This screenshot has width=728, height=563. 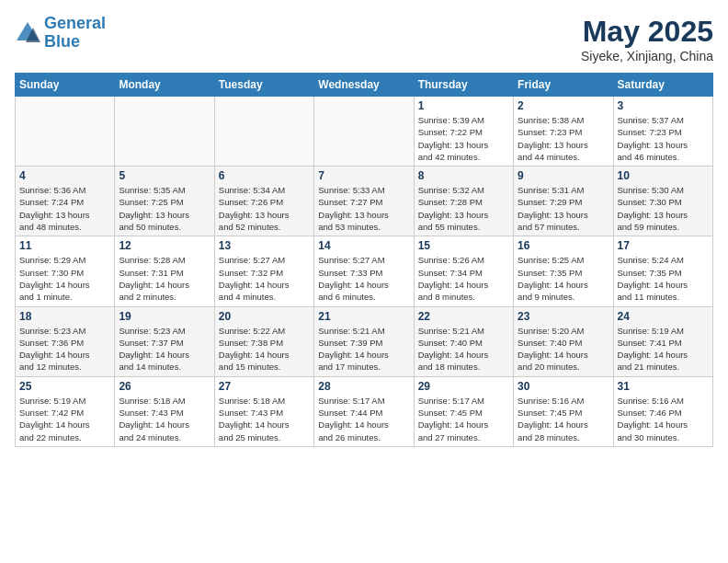 What do you see at coordinates (364, 208) in the screenshot?
I see `day-info: Sunrise: 5:33 AM Sunset: 7:27 PM Dayligh…` at bounding box center [364, 208].